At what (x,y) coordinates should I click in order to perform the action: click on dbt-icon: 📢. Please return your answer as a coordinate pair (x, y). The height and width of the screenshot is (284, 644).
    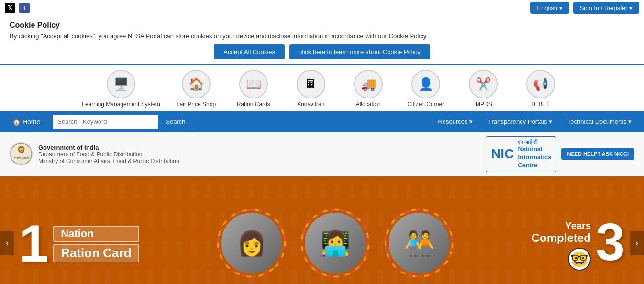
    Looking at the image, I should click on (541, 84).